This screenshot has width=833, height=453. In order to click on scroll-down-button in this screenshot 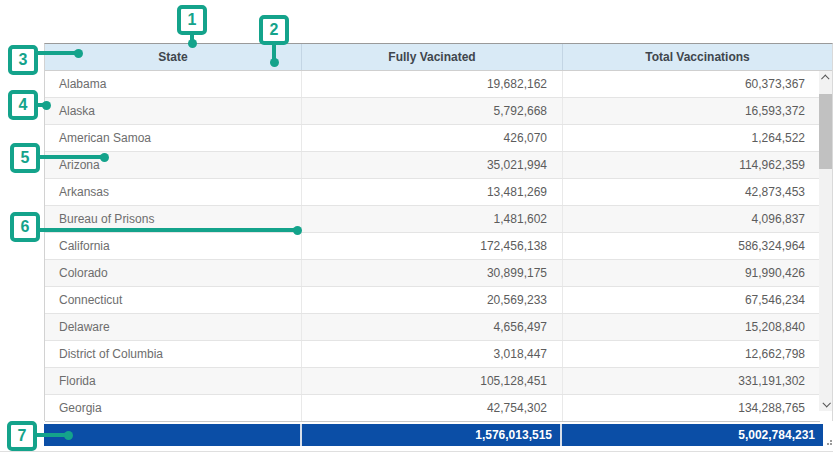, I will do `click(826, 404)`.